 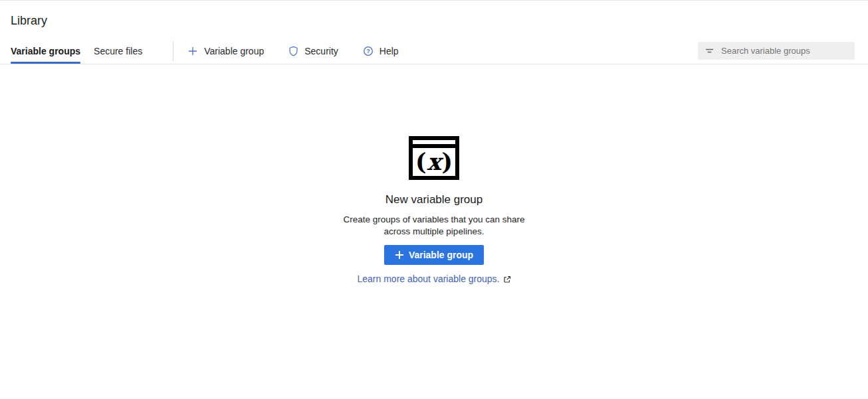 What do you see at coordinates (434, 15) in the screenshot?
I see `page-header: Library` at bounding box center [434, 15].